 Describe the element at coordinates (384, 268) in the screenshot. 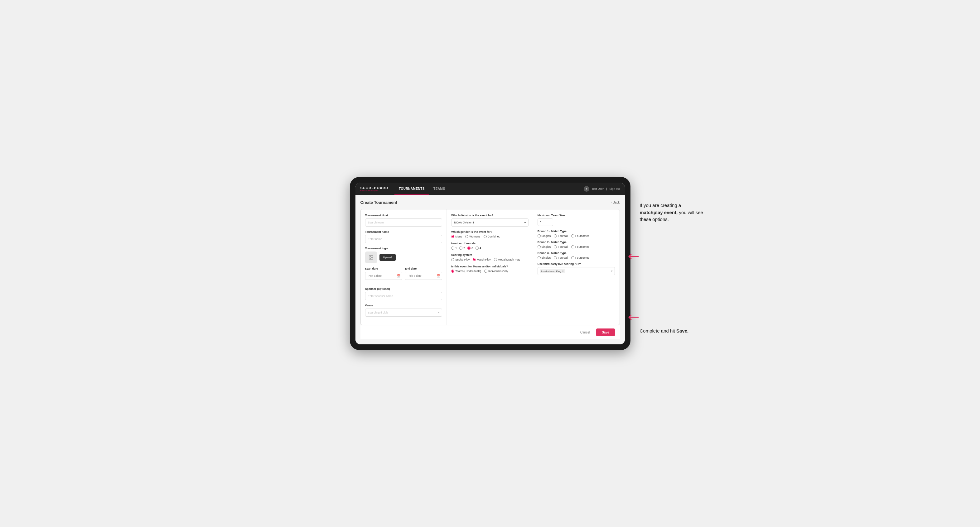

I see `start-date-label: Start date` at that location.